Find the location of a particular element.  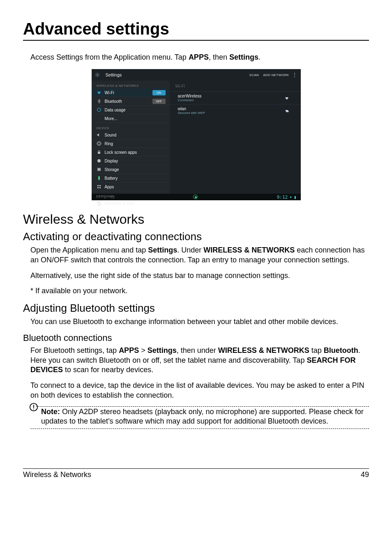

sidebar-item-lock-apps: Lock screen apps is located at coordinates (131, 152).